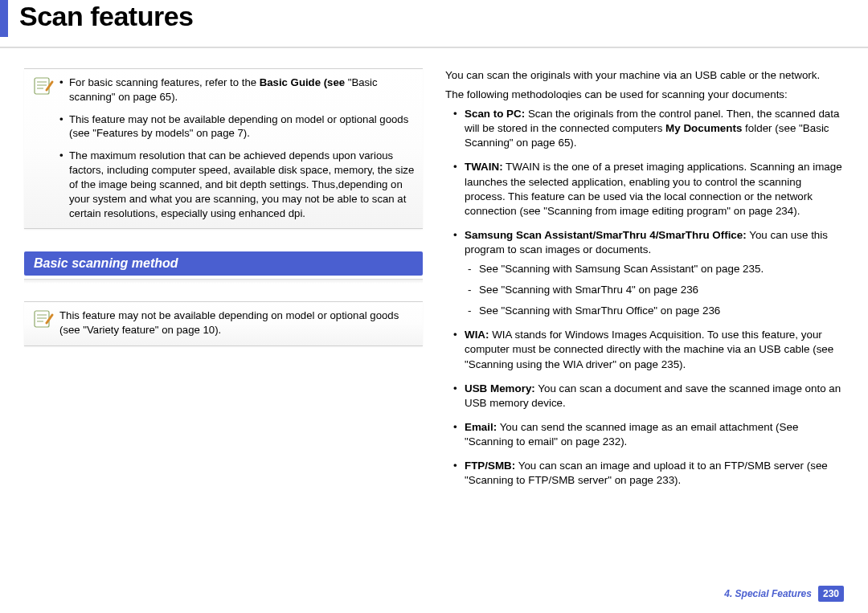  I want to click on sub-item-text: See "Scanning with SmarThru 4" on page 2…, so click(588, 289).